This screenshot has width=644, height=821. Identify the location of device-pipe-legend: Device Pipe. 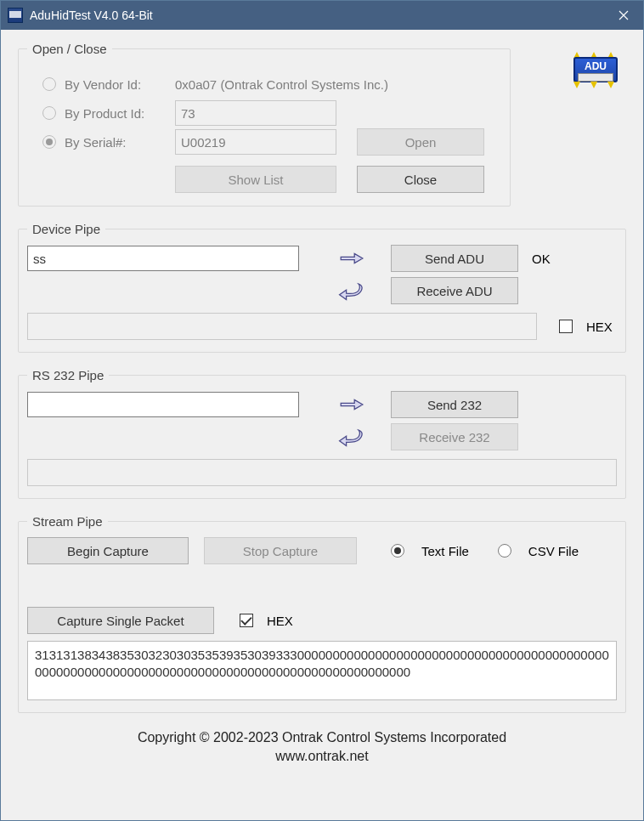
(66, 229).